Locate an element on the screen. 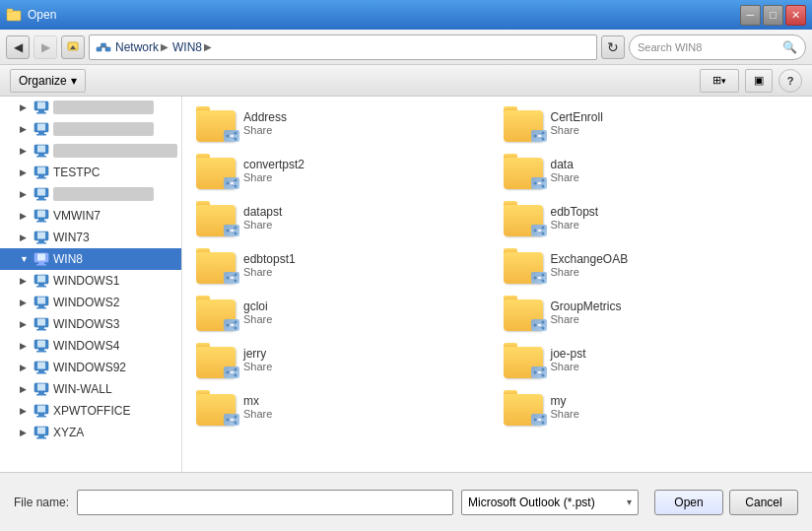 The image size is (812, 531). organize-button: Organize ▾ is located at coordinates (47, 81).